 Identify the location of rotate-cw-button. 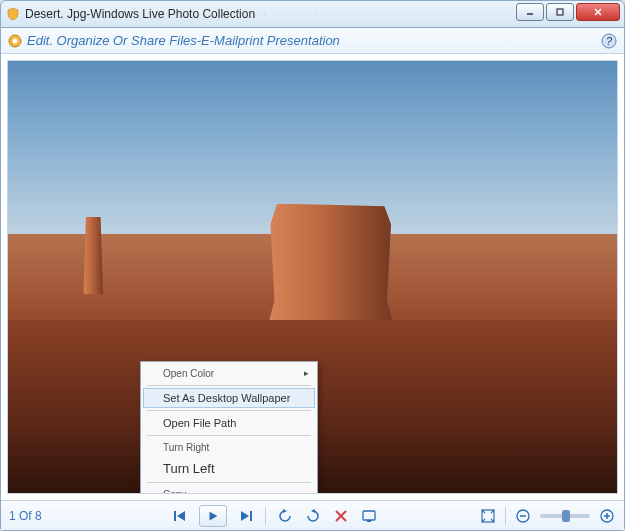
(313, 516).